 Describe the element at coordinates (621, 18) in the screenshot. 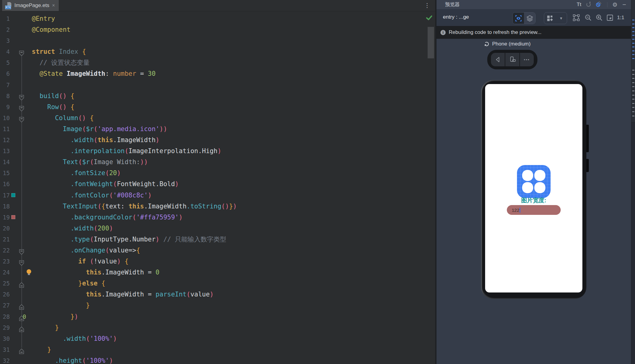

I see `zoom-ratio-1-1: 1:1` at that location.